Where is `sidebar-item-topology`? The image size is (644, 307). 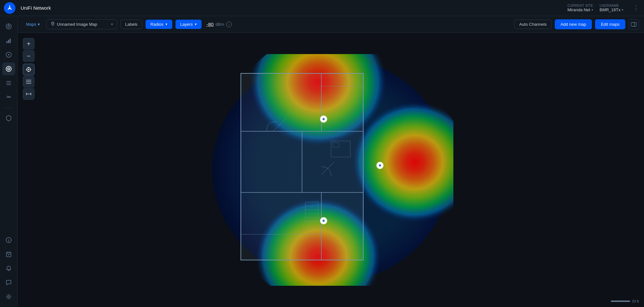 sidebar-item-topology is located at coordinates (9, 55).